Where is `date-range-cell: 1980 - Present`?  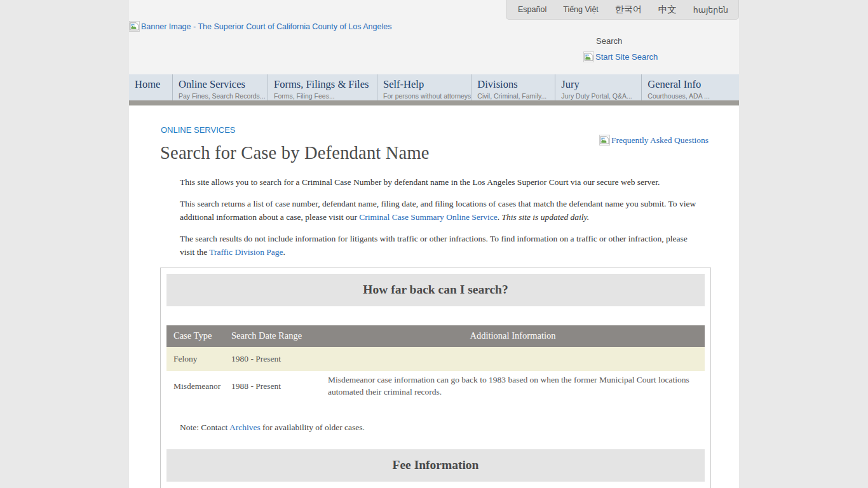 date-range-cell: 1980 - Present is located at coordinates (273, 359).